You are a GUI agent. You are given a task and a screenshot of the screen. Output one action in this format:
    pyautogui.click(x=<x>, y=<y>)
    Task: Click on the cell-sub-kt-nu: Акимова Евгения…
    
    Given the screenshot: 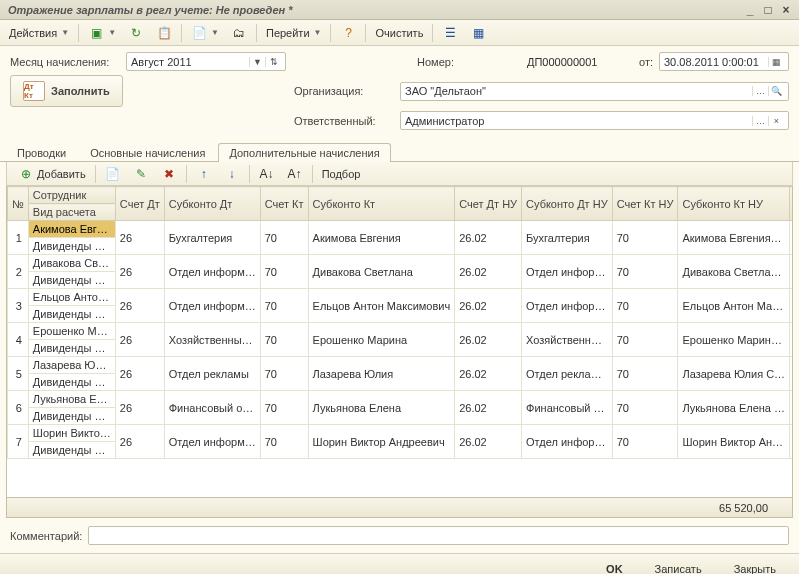 What is the action you would take?
    pyautogui.click(x=734, y=238)
    